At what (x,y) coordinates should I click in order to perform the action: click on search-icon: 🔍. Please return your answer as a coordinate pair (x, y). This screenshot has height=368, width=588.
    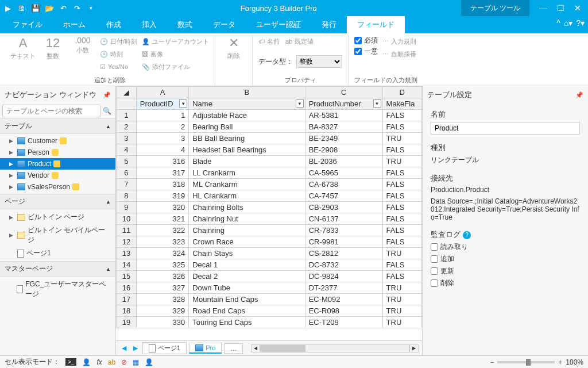
    Looking at the image, I should click on (107, 111).